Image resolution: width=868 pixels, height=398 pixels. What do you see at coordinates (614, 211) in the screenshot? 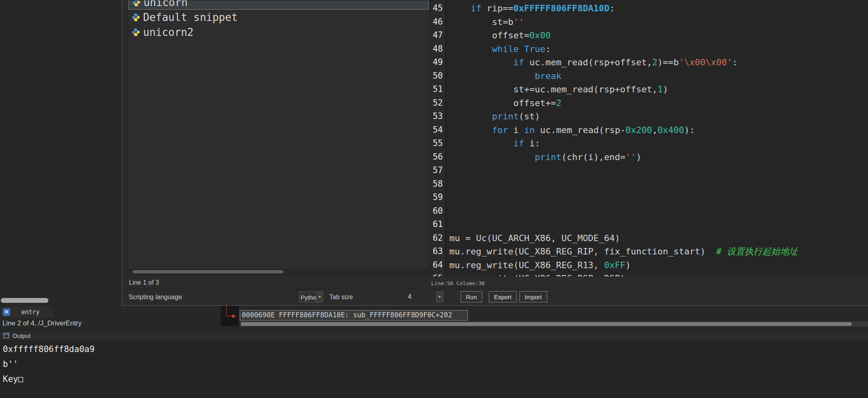
I see `code-line: 60` at bounding box center [614, 211].